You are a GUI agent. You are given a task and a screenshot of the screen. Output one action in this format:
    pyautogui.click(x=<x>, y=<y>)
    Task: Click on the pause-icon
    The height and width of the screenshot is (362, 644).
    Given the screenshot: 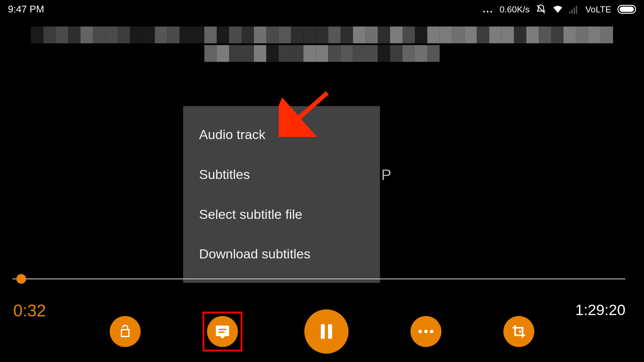 What is the action you would take?
    pyautogui.click(x=326, y=331)
    